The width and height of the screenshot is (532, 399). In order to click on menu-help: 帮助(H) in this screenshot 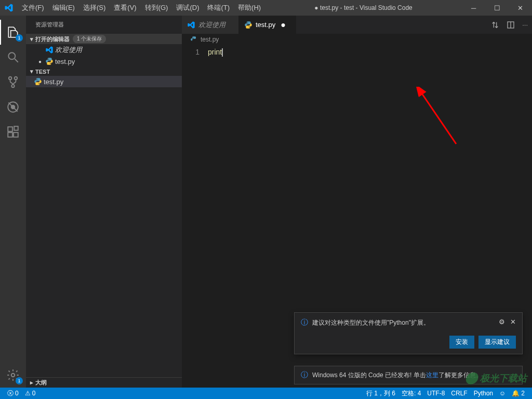, I will do `click(249, 8)`.